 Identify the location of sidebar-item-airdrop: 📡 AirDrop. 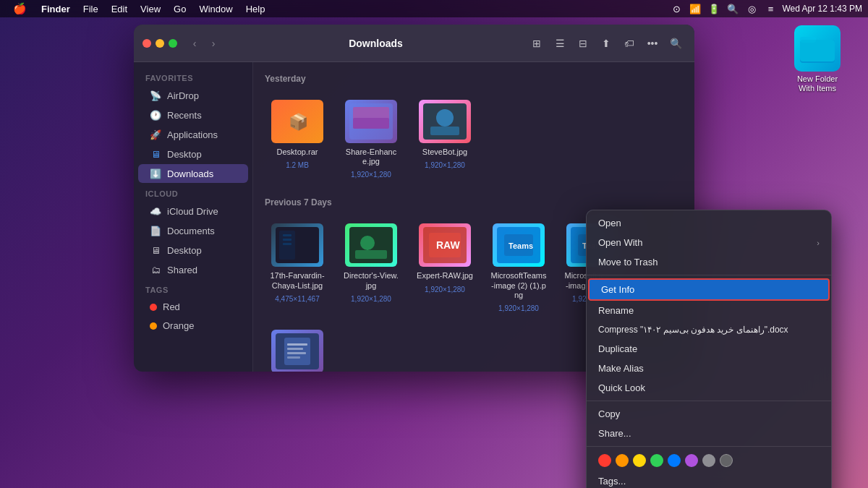
(193, 95).